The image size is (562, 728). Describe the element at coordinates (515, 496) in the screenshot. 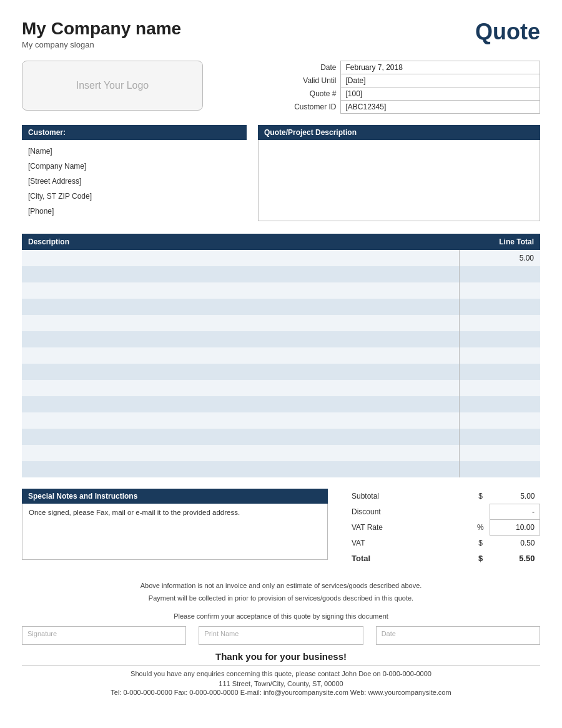

I see `subtotal-val: 5.00` at that location.